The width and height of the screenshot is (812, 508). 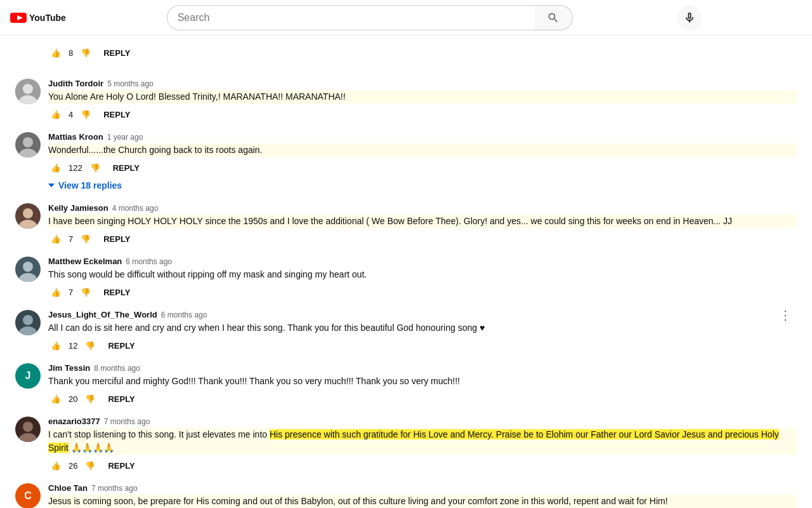 I want to click on comment-content-kelly: Kelly Jamieson 4 months ago I have been …, so click(x=422, y=225).